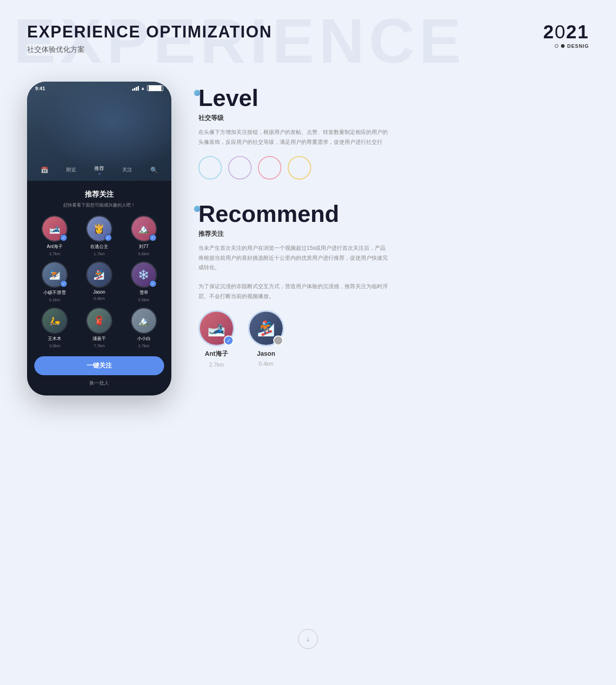 This screenshot has width=616, height=685. I want to click on phone-frame: 9:41 ▲ ████ 📅, so click(99, 239).